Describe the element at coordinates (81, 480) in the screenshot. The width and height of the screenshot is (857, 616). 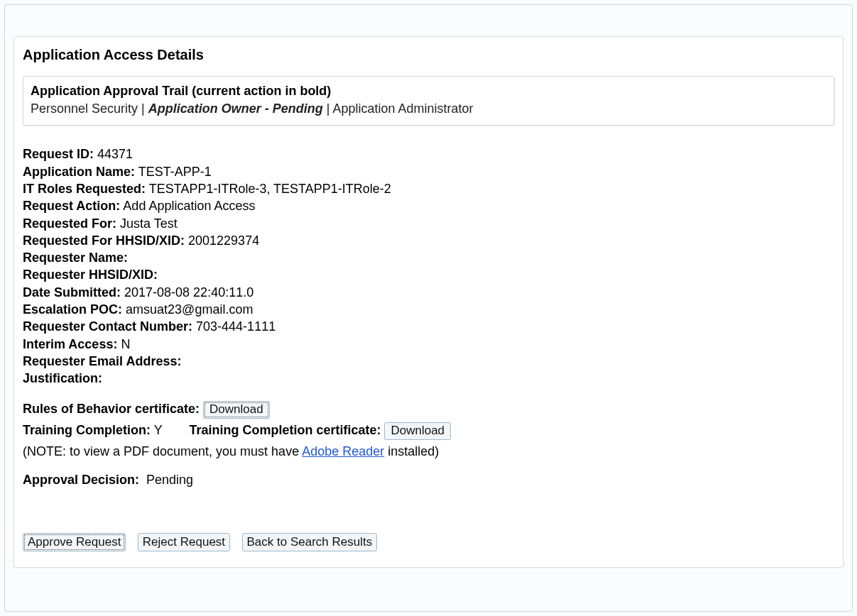
I see `label-approval-decision: Approval Decision:` at that location.